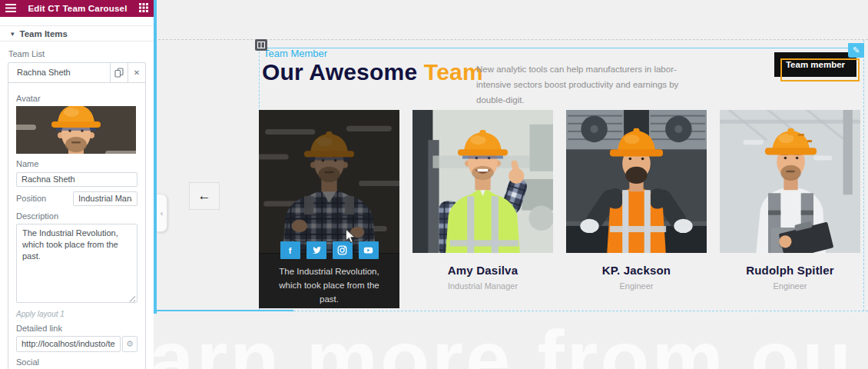  I want to click on social-links: f, so click(329, 251).